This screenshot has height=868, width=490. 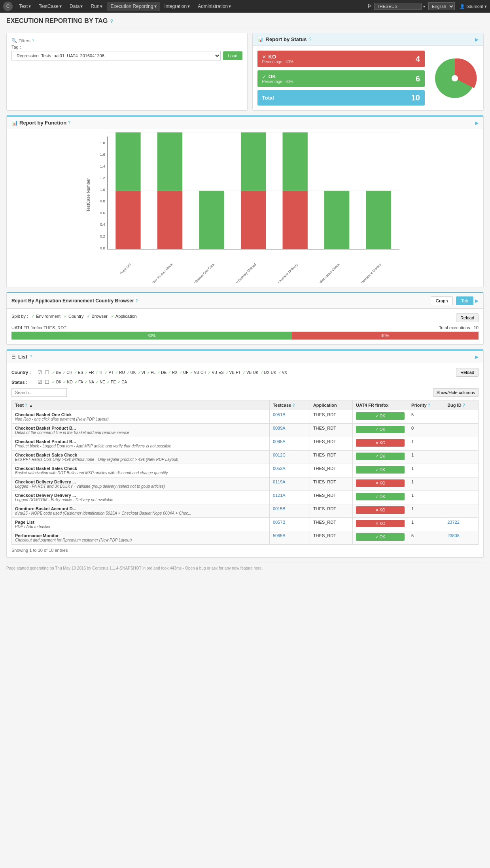 I want to click on testcase-link: 0052A, so click(x=279, y=468).